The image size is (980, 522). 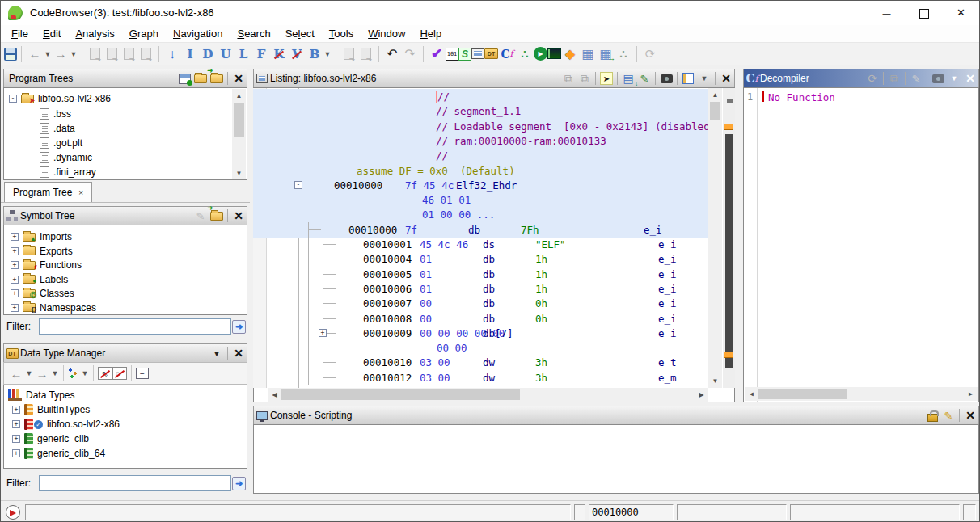 I want to click on menu-navigation: Navigation, so click(x=197, y=34).